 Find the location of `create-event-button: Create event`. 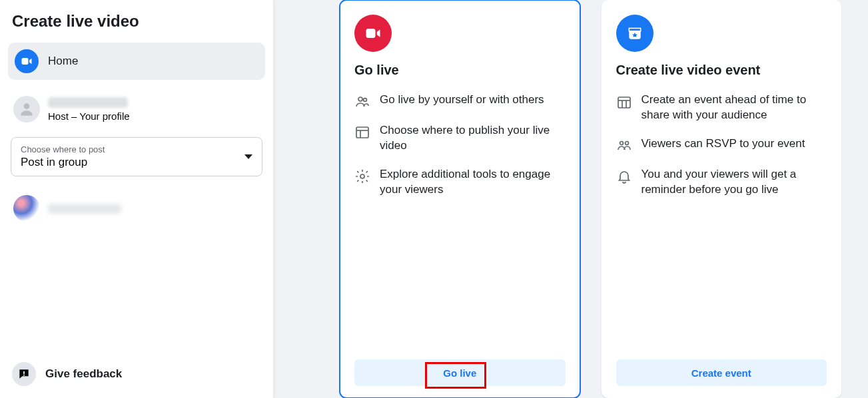

create-event-button: Create event is located at coordinates (722, 373).